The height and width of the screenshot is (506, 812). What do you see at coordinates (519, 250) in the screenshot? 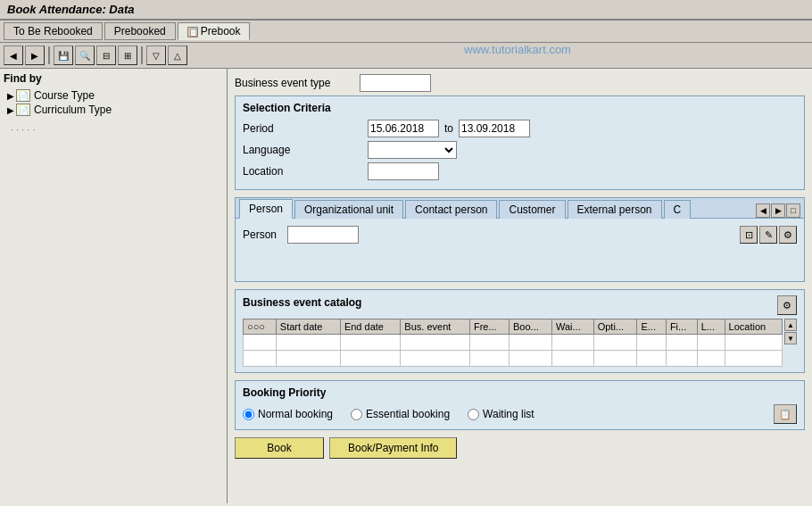
I see `tab-content-person: Person ⊡ ✎ ⚙` at bounding box center [519, 250].